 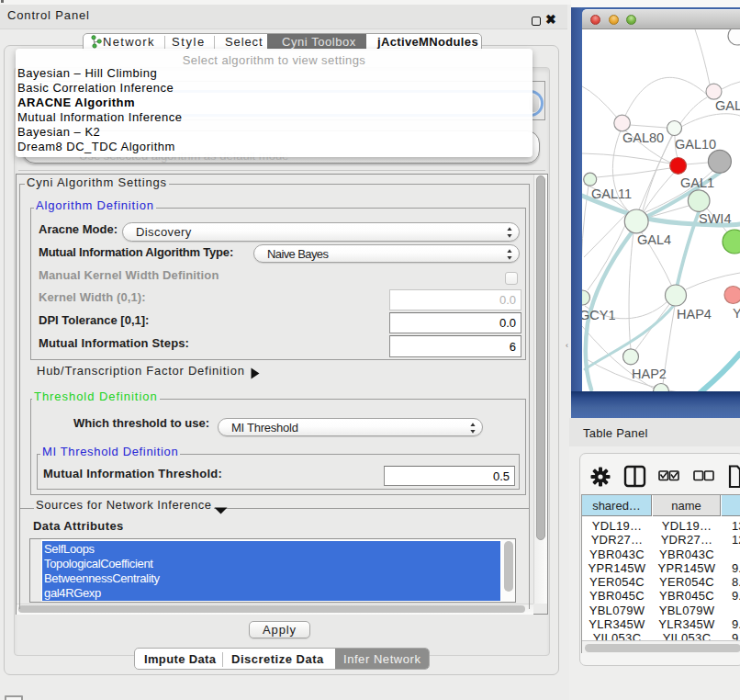 I want to click on svg-text: GCY1, so click(x=599, y=315).